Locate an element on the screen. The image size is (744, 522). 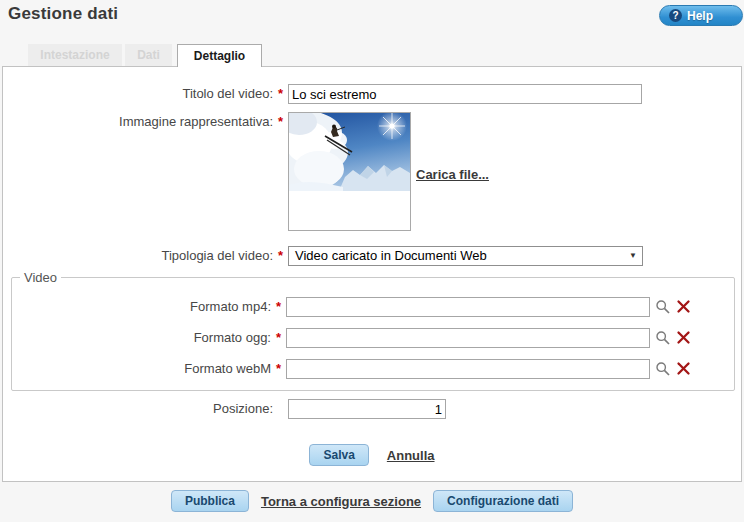
image-preview-box is located at coordinates (350, 172).